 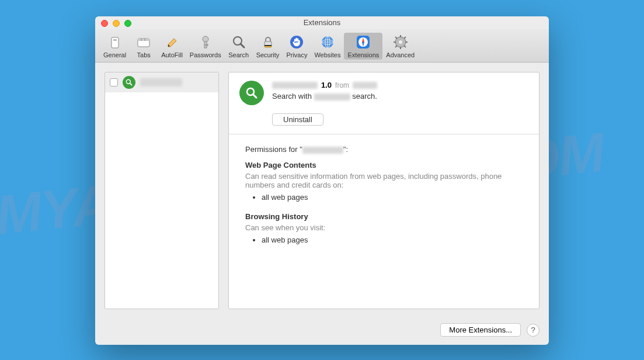 I want to click on toolbar: General Tabs AutoFill Passwords Search, so click(x=322, y=46).